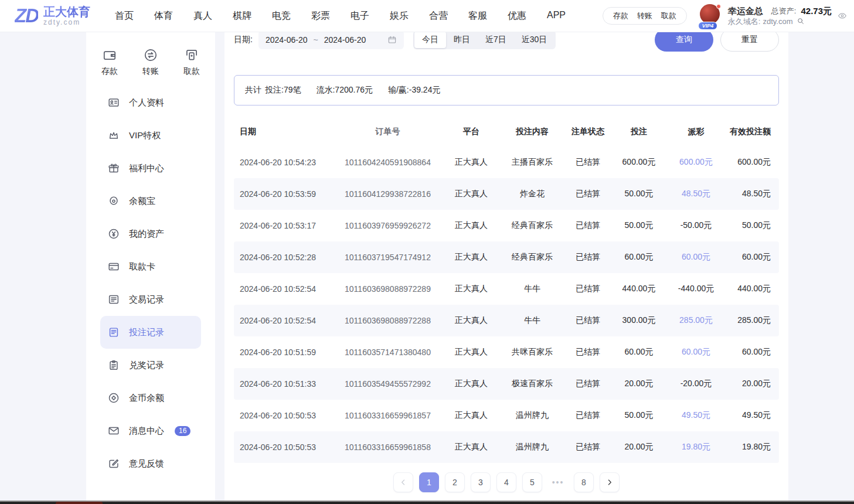  Describe the element at coordinates (584, 482) in the screenshot. I see `page-button-8: 8` at that location.